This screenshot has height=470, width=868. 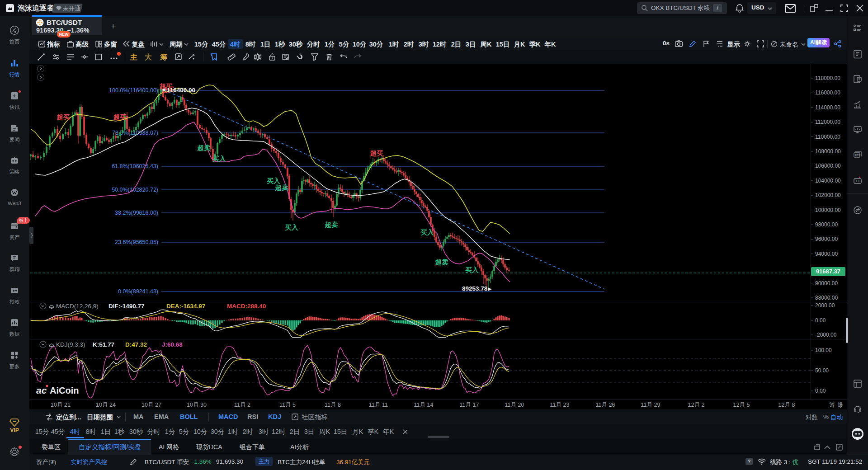 I want to click on svg-text: KDJ(9,3,3), so click(x=71, y=344).